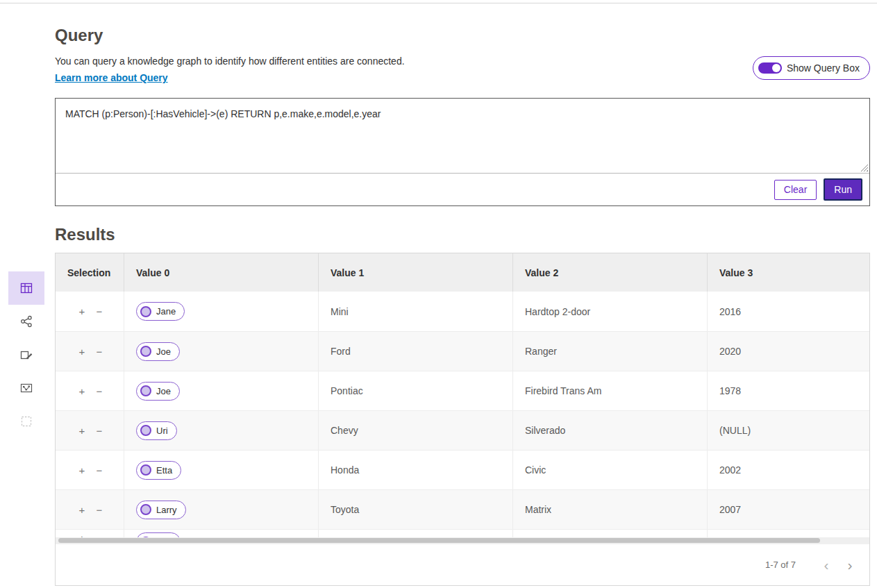  What do you see at coordinates (462, 469) in the screenshot?
I see `table-row: + − Etta Honda Civic 2002` at bounding box center [462, 469].